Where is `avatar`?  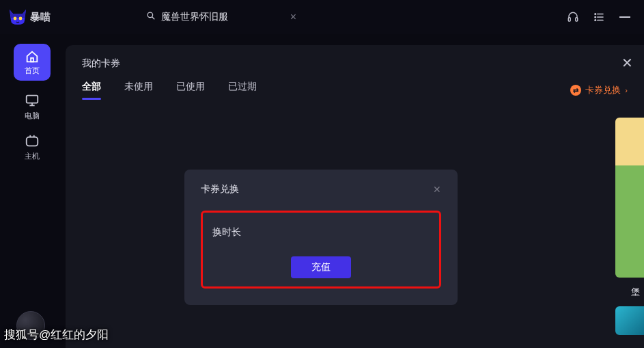 avatar is located at coordinates (31, 325).